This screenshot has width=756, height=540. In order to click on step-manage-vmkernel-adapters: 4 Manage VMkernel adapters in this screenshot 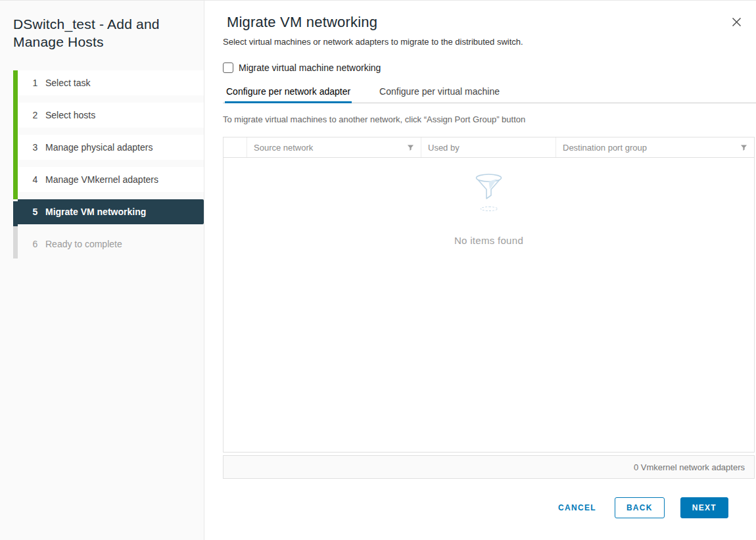, I will do `click(110, 180)`.